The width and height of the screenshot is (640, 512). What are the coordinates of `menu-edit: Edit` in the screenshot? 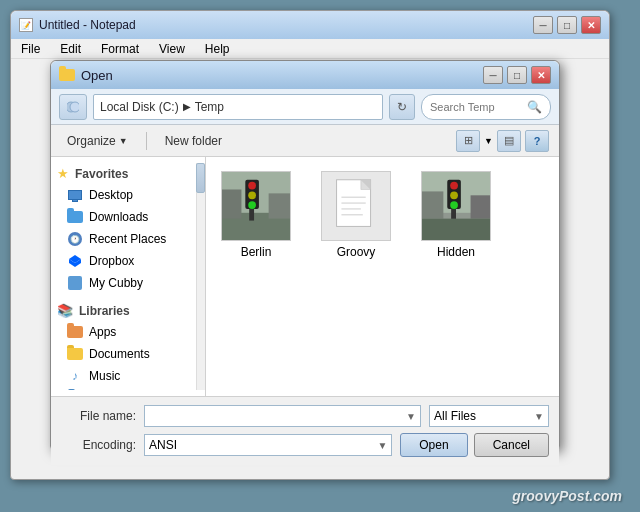 It's located at (70, 49).